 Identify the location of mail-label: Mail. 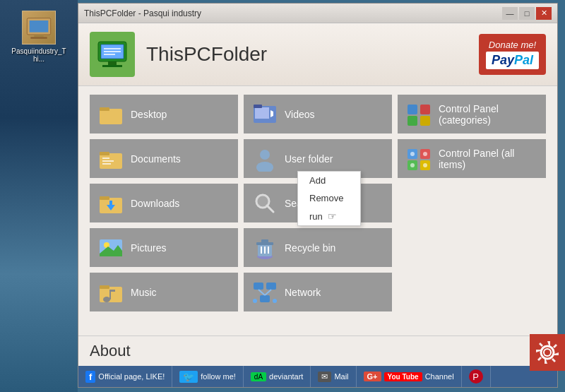
(341, 376).